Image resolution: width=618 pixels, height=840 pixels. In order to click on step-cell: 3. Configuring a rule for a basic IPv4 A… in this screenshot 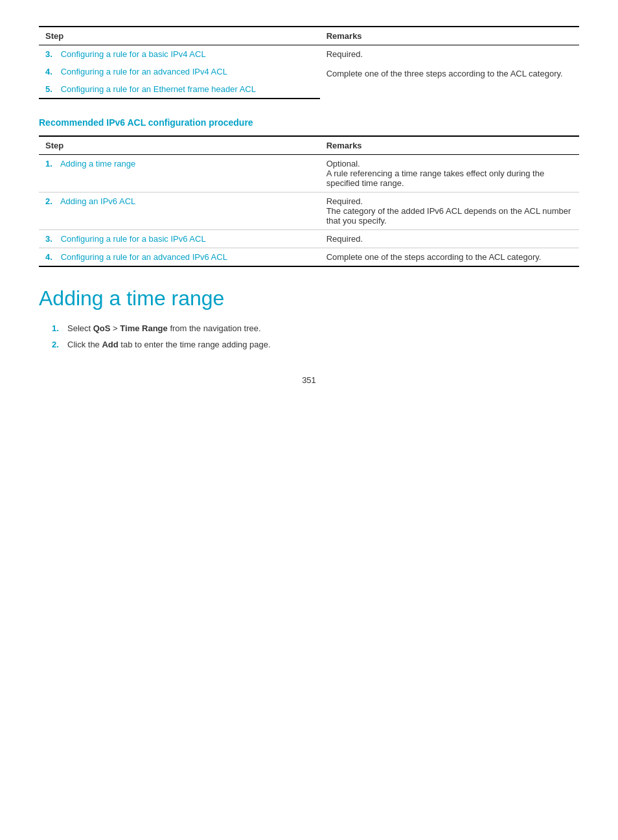, I will do `click(179, 54)`.